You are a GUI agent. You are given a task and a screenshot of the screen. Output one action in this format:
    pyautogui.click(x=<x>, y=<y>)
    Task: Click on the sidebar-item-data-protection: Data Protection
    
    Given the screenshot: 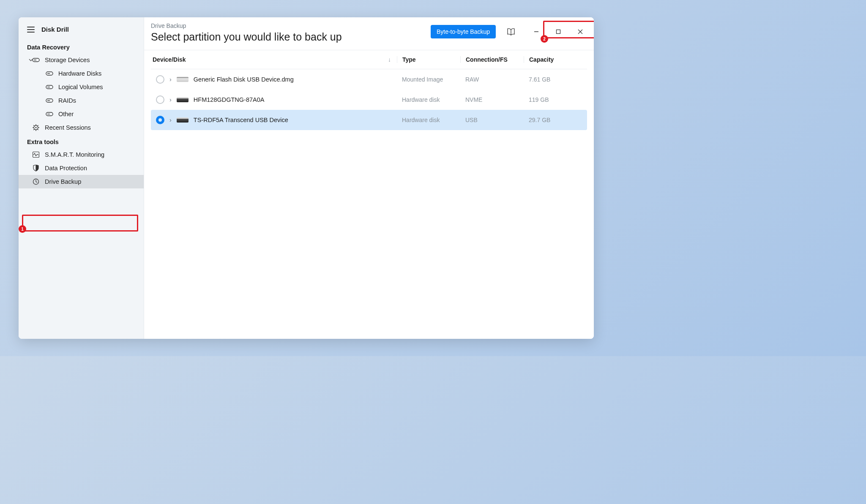 What is the action you would take?
    pyautogui.click(x=81, y=168)
    